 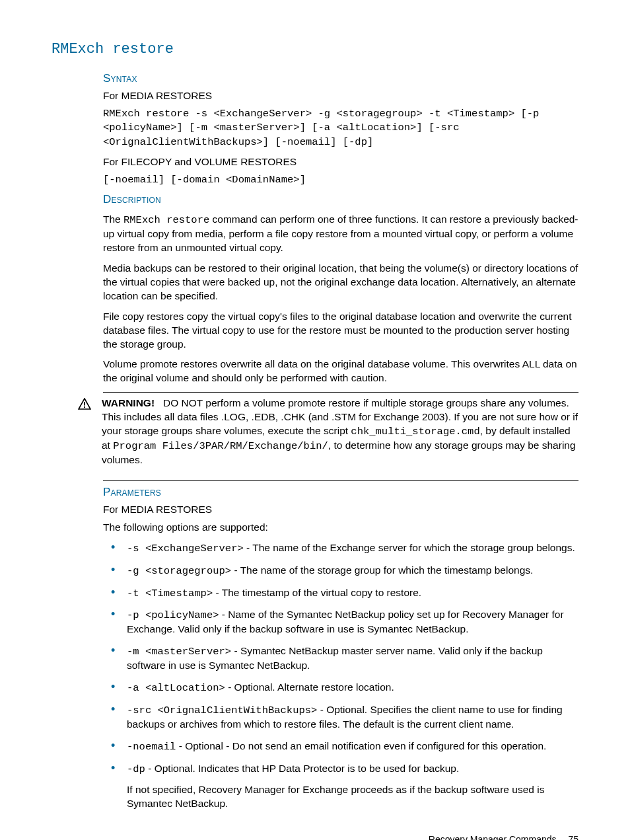 I want to click on text: The, so click(x=114, y=219).